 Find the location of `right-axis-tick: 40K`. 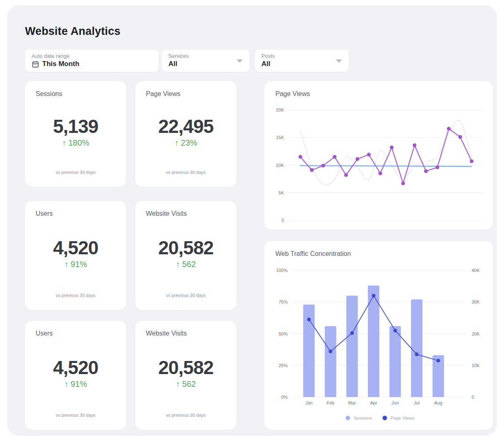

right-axis-tick: 40K is located at coordinates (476, 270).